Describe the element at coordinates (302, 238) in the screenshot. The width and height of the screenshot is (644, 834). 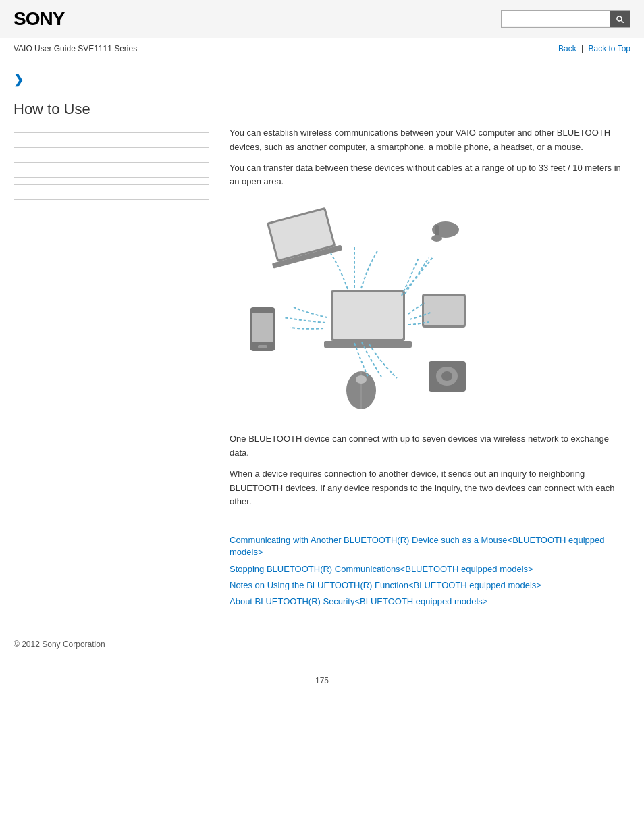
I see `laptop-top-left` at that location.